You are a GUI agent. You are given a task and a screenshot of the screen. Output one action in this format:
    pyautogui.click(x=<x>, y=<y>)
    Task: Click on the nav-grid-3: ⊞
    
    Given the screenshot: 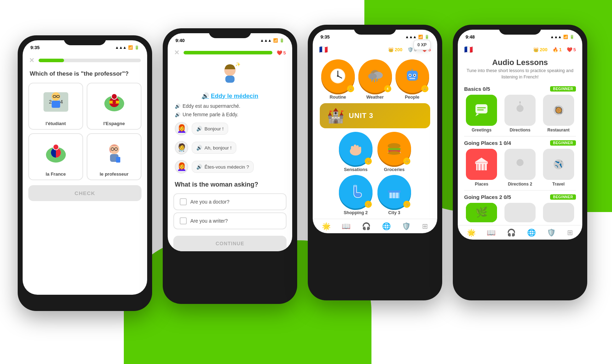 What is the action you would take?
    pyautogui.click(x=425, y=226)
    